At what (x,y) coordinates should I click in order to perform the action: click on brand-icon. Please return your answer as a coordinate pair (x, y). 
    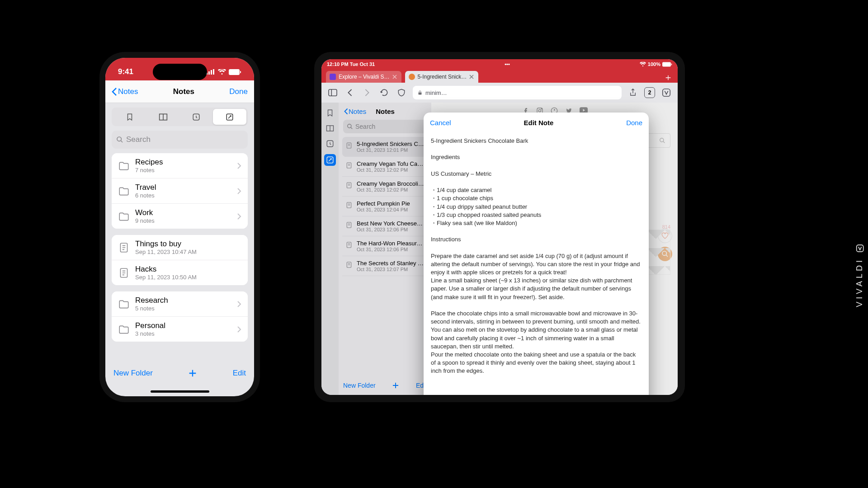
    Looking at the image, I should click on (860, 249).